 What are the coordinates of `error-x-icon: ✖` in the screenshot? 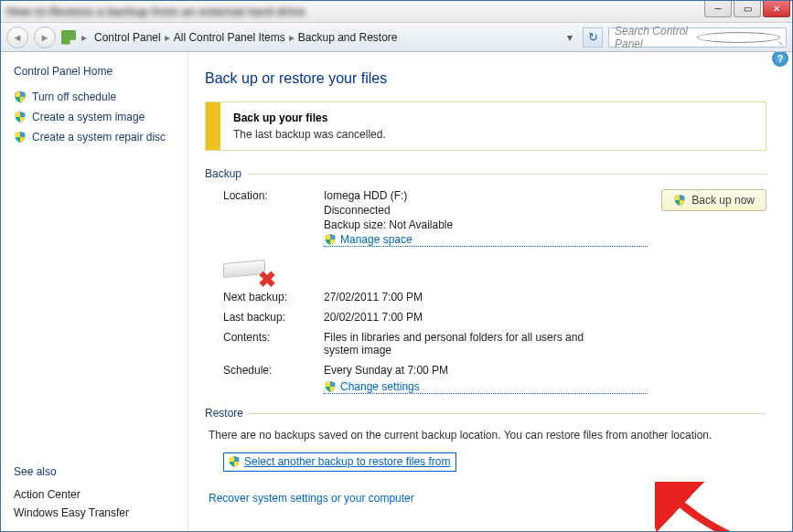 It's located at (267, 280).